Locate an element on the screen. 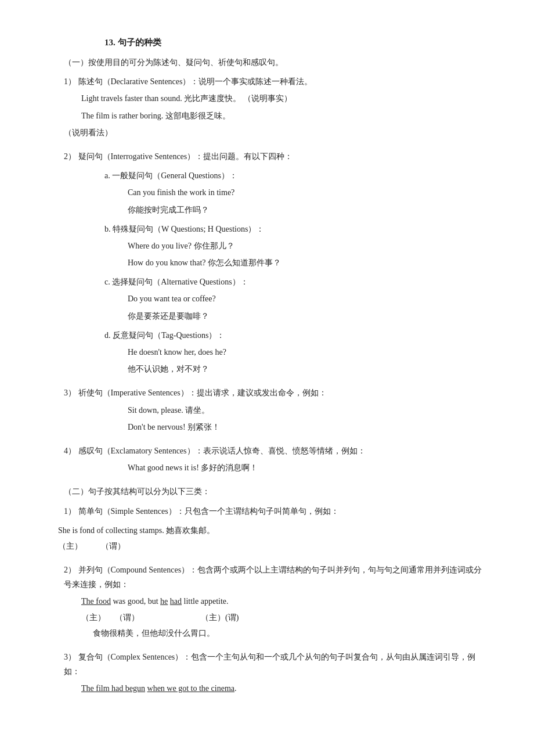 The width and height of the screenshot is (534, 756). interrogative-b-ex1: Where do you live? 你住那儿？ is located at coordinates (273, 246).